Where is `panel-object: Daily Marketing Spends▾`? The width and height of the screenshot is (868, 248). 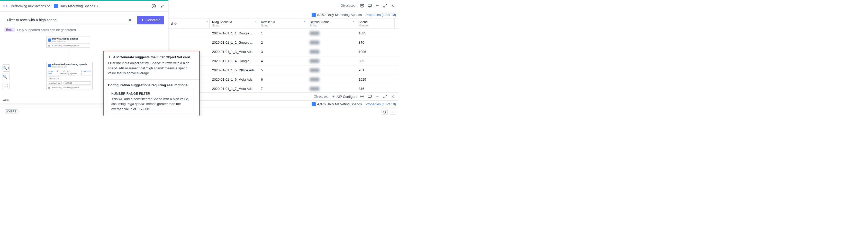 panel-object: Daily Marketing Spends▾ is located at coordinates (76, 6).